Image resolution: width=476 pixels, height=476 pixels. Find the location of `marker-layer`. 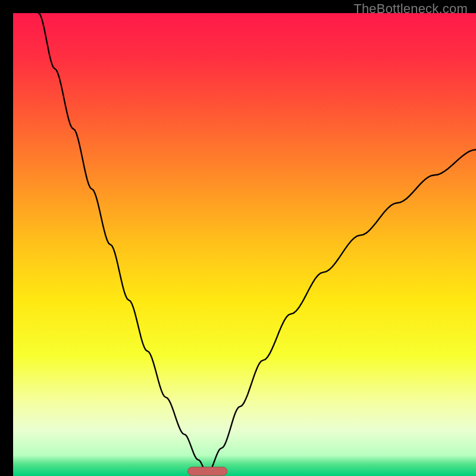

marker-layer is located at coordinates (208, 471).